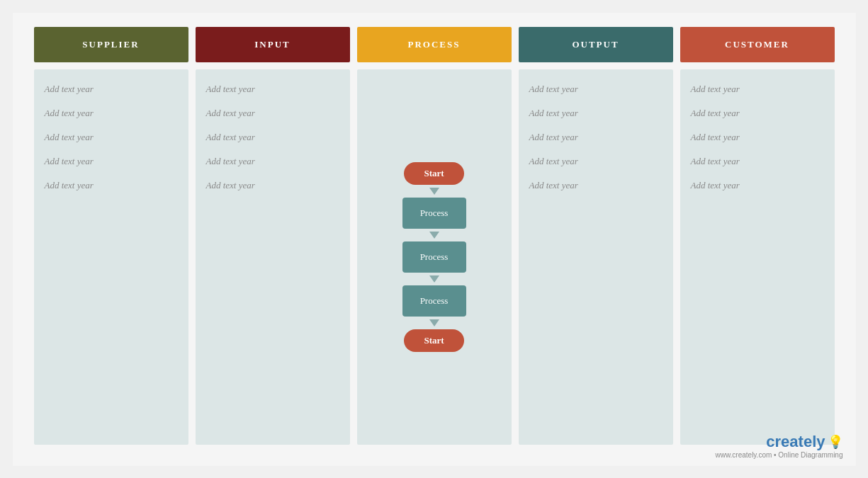  Describe the element at coordinates (596, 45) in the screenshot. I see `output-header: OUTPUT` at that location.